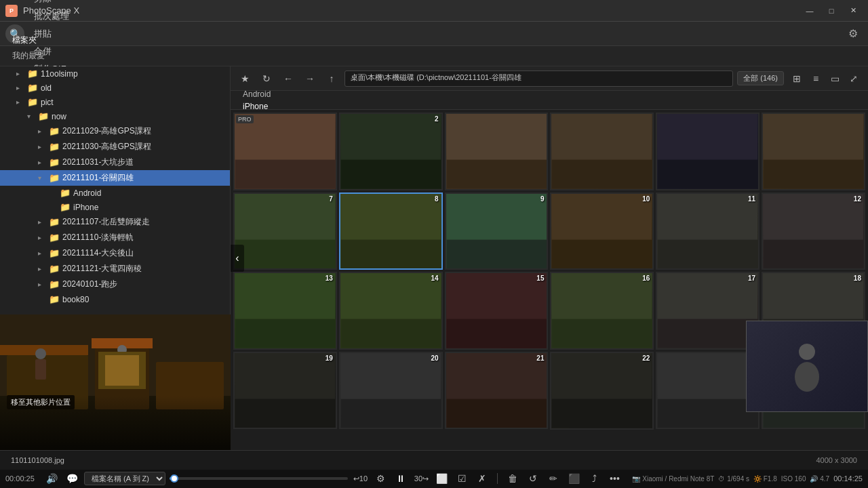  I want to click on tree-item-book80: 📁book80, so click(115, 300).